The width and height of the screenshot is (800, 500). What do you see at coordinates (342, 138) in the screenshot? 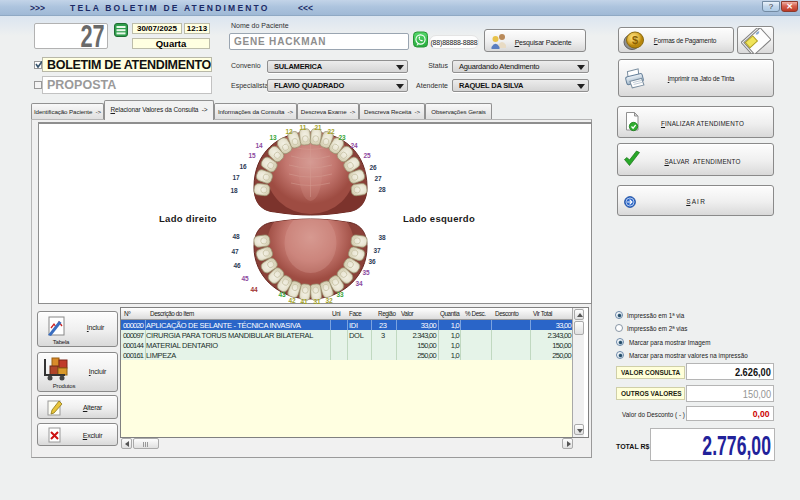
I see `svg-text: 23` at bounding box center [342, 138].